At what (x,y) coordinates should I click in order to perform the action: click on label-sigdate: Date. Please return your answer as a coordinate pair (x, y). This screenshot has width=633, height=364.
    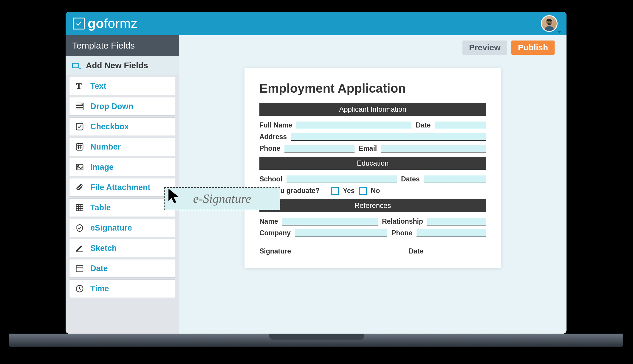
    Looking at the image, I should click on (416, 251).